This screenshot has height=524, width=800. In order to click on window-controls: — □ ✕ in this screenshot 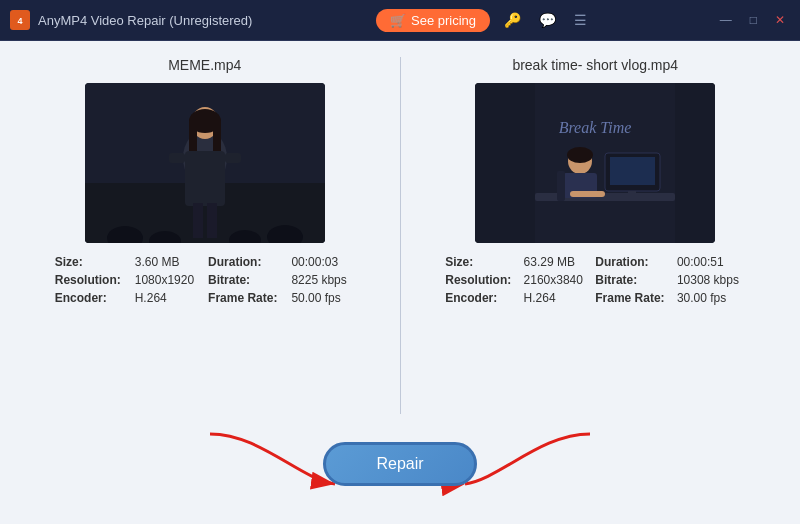, I will do `click(752, 20)`.